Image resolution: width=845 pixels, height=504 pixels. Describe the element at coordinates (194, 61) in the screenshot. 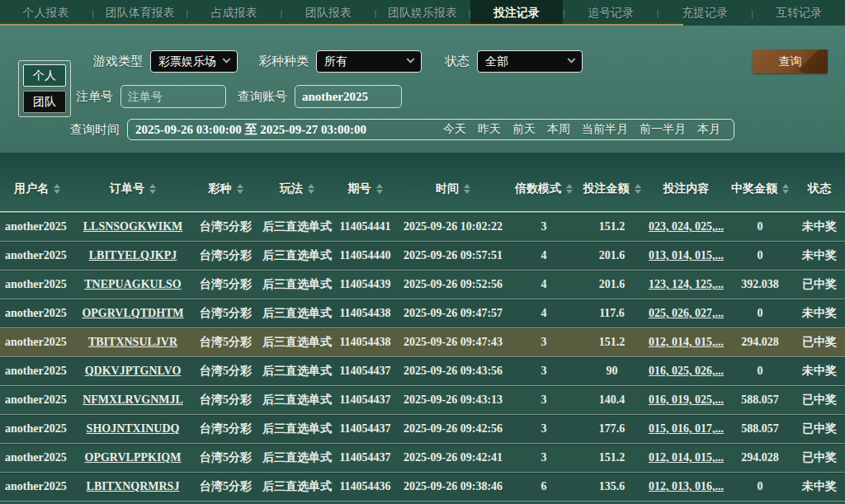

I see `game-type-select: 彩票娱乐场` at that location.